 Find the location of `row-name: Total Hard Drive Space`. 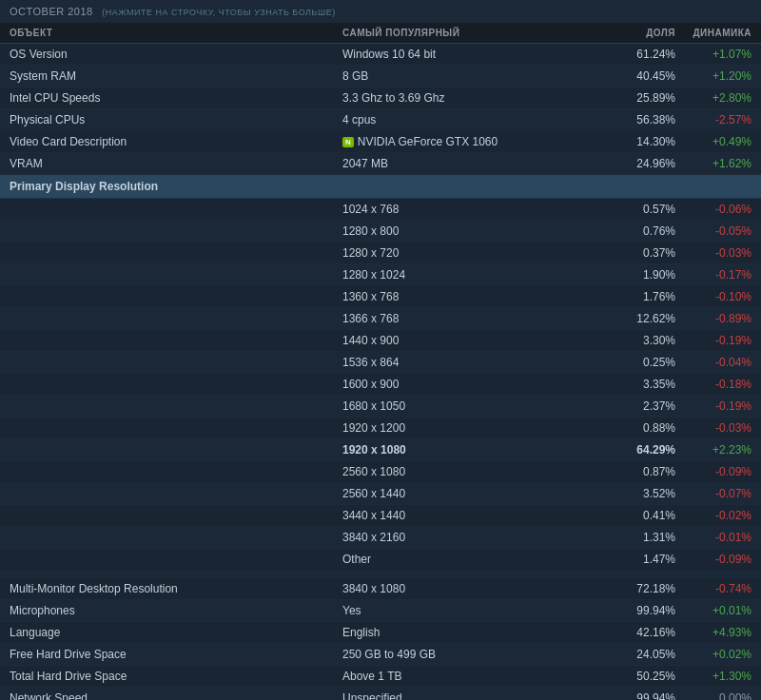

row-name: Total Hard Drive Space is located at coordinates (176, 676).